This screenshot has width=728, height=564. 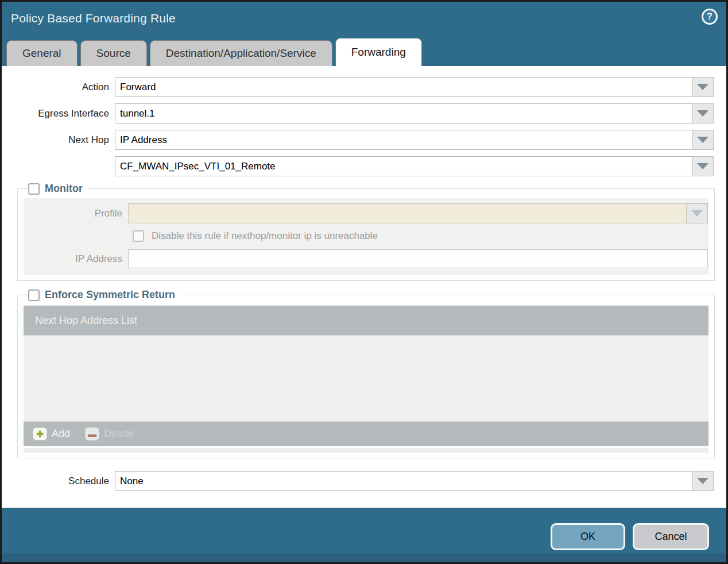 What do you see at coordinates (110, 295) in the screenshot?
I see `enforce-symmetric-return-legend-label: Enforce Symmetric Return` at bounding box center [110, 295].